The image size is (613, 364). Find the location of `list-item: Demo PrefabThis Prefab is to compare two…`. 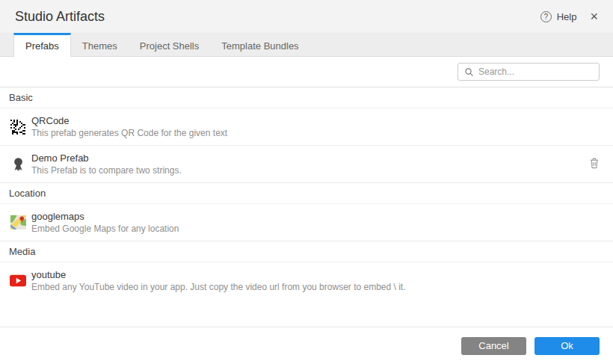

list-item: Demo PrefabThis Prefab is to compare two… is located at coordinates (306, 164).